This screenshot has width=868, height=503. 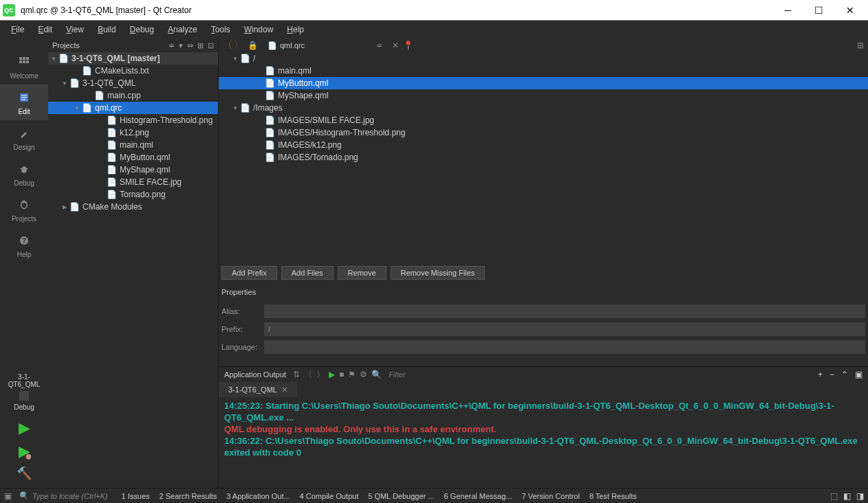 I want to click on resource-row: 📄MyShape.qml, so click(x=543, y=96).